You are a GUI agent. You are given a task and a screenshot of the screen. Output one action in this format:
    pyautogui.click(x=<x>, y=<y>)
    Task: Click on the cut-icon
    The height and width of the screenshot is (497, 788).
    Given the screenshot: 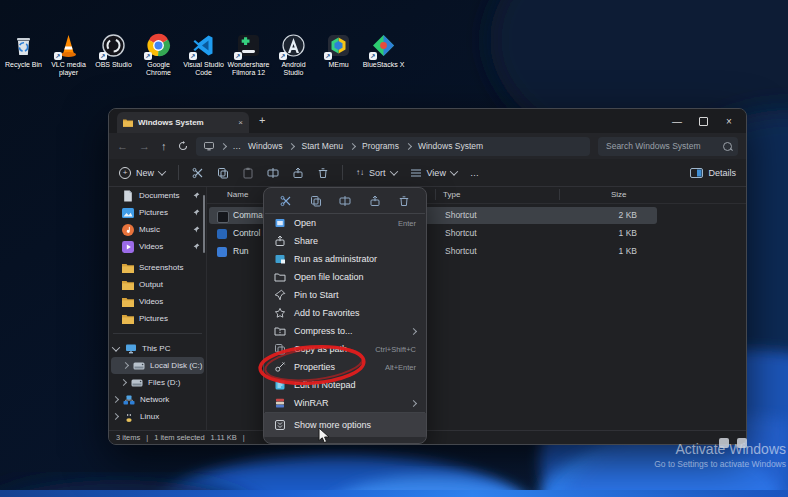 What is the action you would take?
    pyautogui.click(x=286, y=201)
    